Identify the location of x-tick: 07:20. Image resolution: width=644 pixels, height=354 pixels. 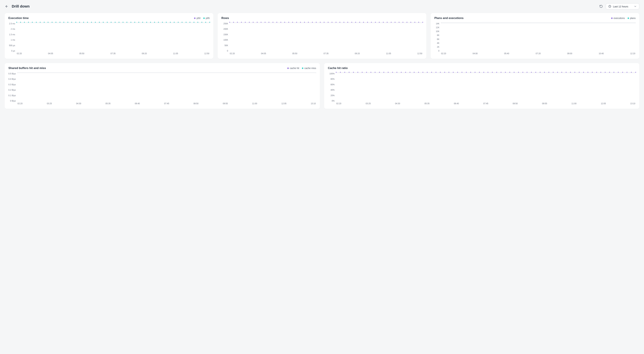
(538, 54).